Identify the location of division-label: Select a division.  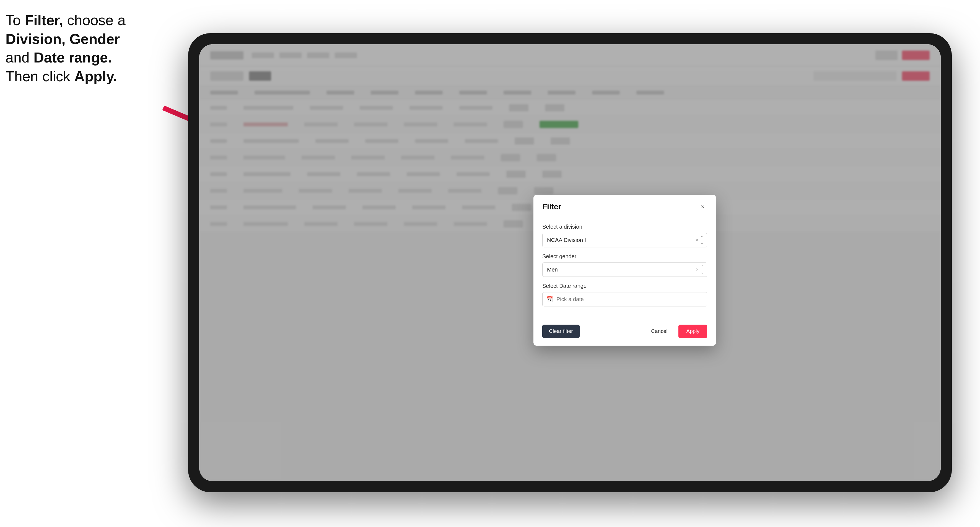
(625, 227).